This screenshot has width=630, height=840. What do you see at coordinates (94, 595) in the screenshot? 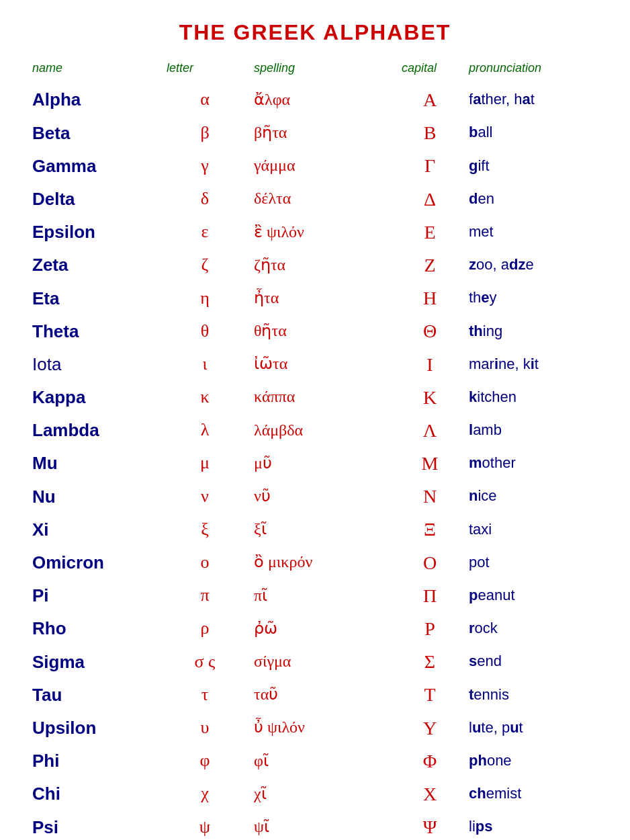
I see `letter-name: Pi` at bounding box center [94, 595].